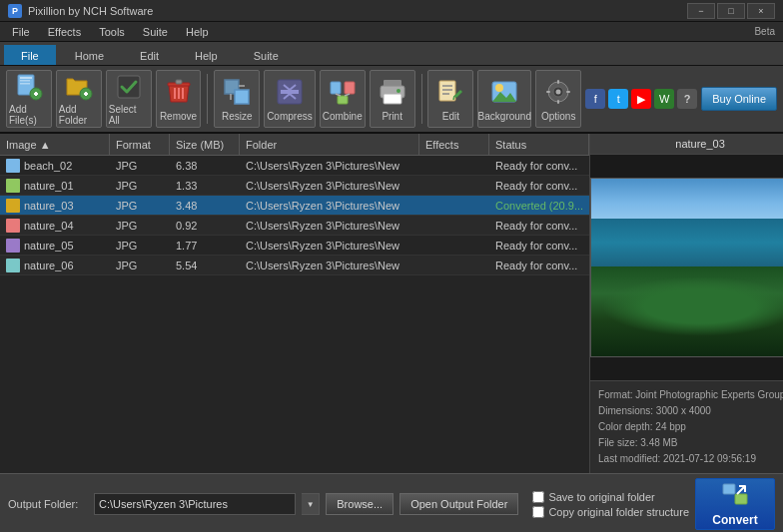 Image resolution: width=783 pixels, height=532 pixels. I want to click on background-button: Background, so click(504, 99).